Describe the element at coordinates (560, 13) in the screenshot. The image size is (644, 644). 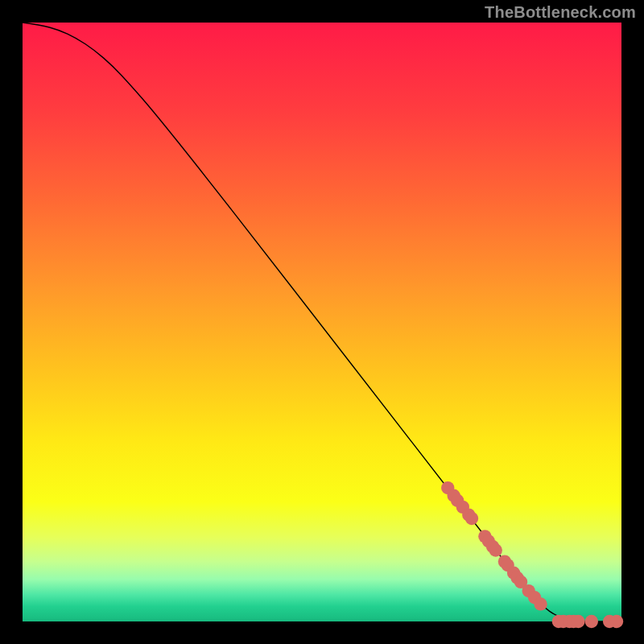
I see `attribution-label: TheBottleneck.com` at that location.